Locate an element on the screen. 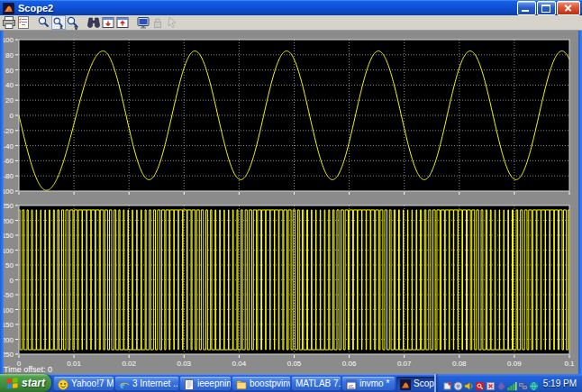 The height and width of the screenshot is (392, 582). windows-flag-icon is located at coordinates (13, 383).